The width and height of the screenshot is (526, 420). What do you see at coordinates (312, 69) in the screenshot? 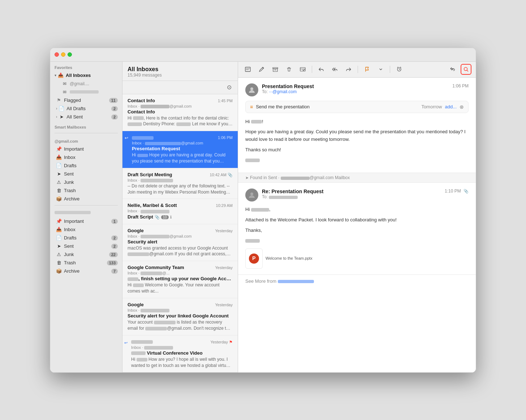
I see `toolbar-divider` at bounding box center [312, 69].